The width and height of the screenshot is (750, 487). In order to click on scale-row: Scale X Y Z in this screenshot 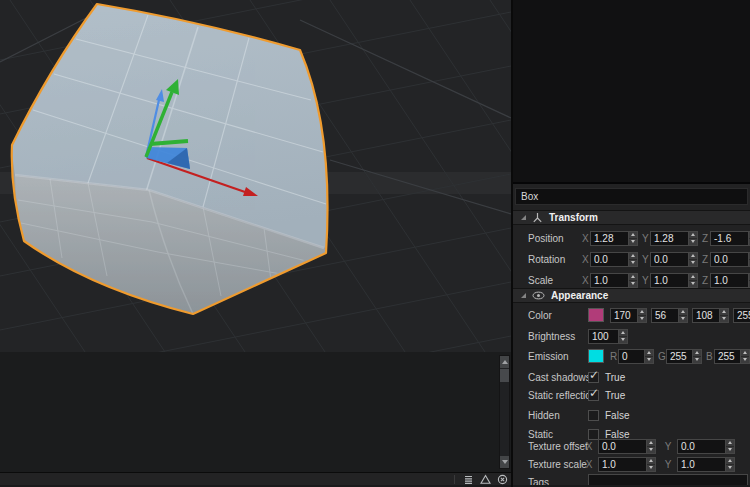, I will do `click(632, 280)`.